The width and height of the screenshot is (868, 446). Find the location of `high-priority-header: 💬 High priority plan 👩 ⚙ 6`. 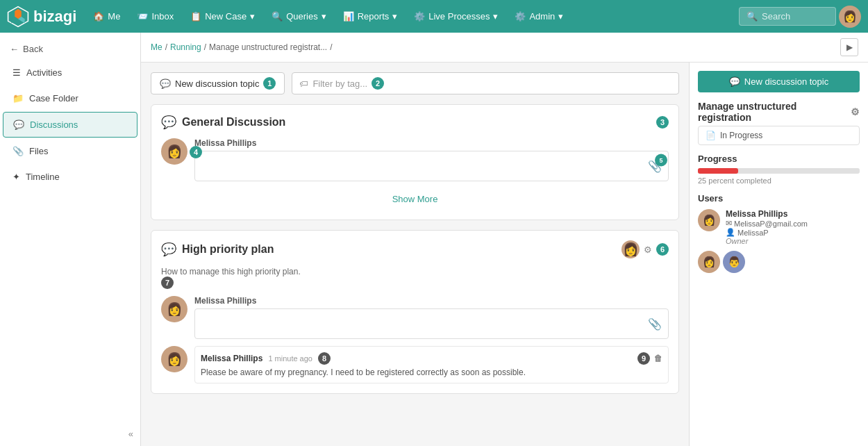

high-priority-header: 💬 High priority plan 👩 ⚙ 6 is located at coordinates (415, 249).